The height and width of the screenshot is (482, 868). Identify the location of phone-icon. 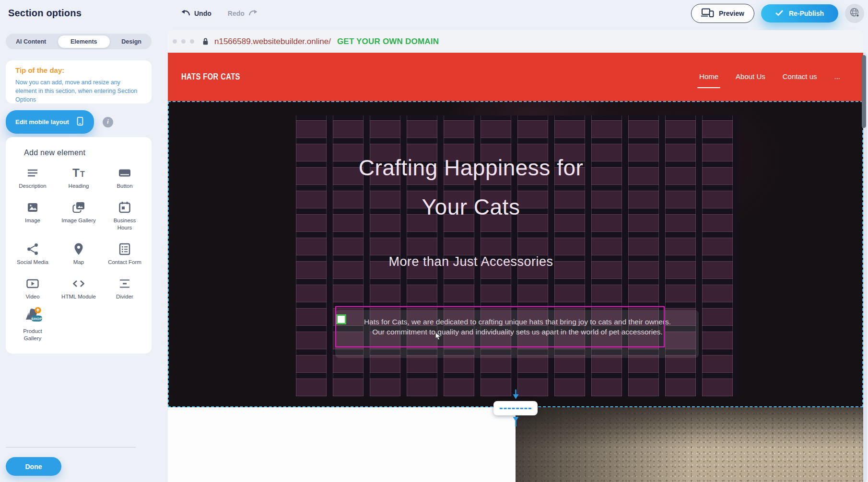
(80, 122).